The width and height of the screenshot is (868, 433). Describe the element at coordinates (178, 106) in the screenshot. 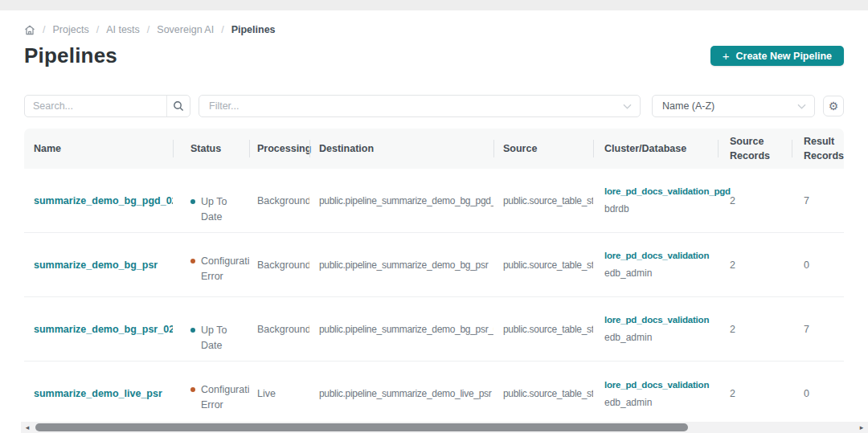

I see `search-icon` at that location.